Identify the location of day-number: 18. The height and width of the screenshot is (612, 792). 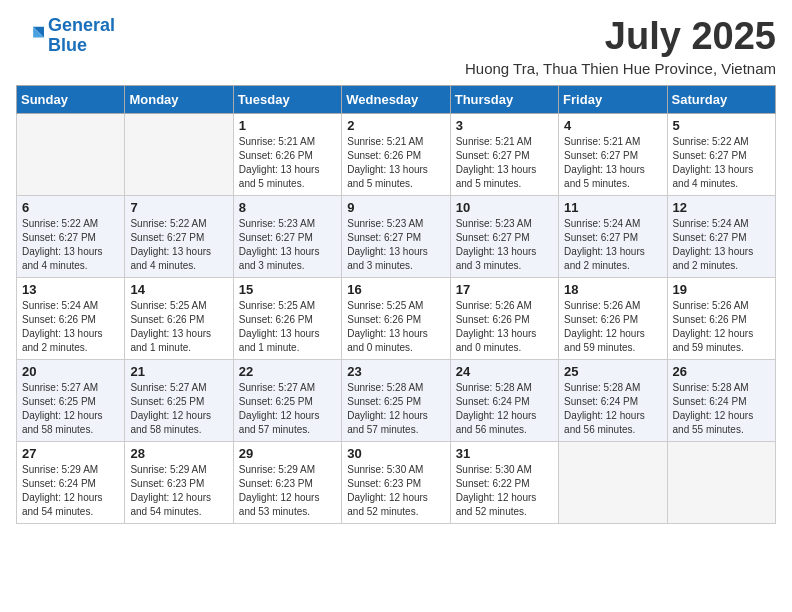
(612, 290).